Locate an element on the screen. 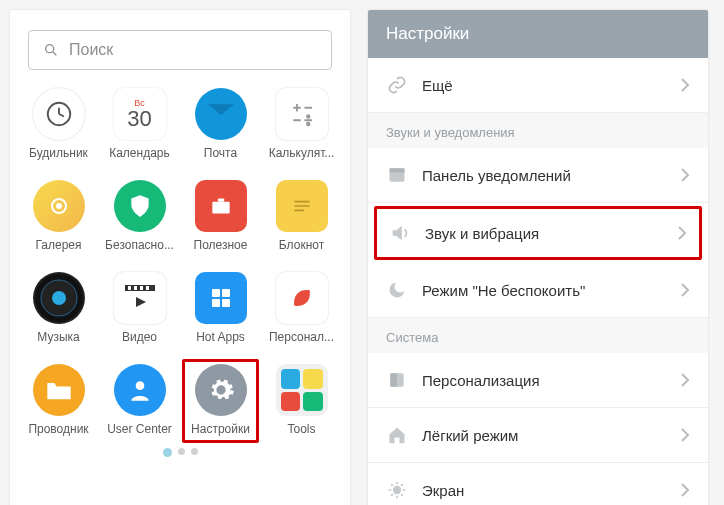  row-notification-panel: Панель уведомлений is located at coordinates (538, 176).